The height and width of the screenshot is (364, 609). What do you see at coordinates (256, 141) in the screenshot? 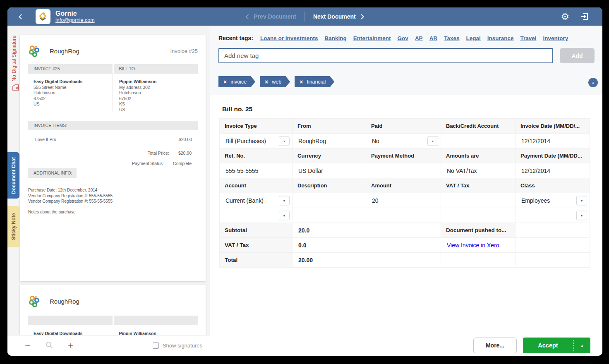
I see `value-cell: Bill (Purchases)▼` at bounding box center [256, 141].